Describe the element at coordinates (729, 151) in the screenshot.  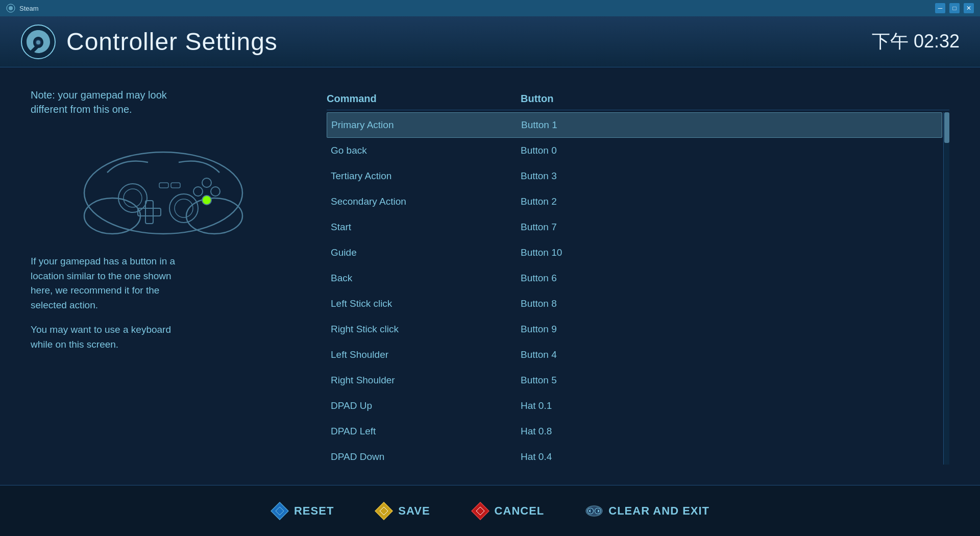
I see `row-button: Button 0` at that location.